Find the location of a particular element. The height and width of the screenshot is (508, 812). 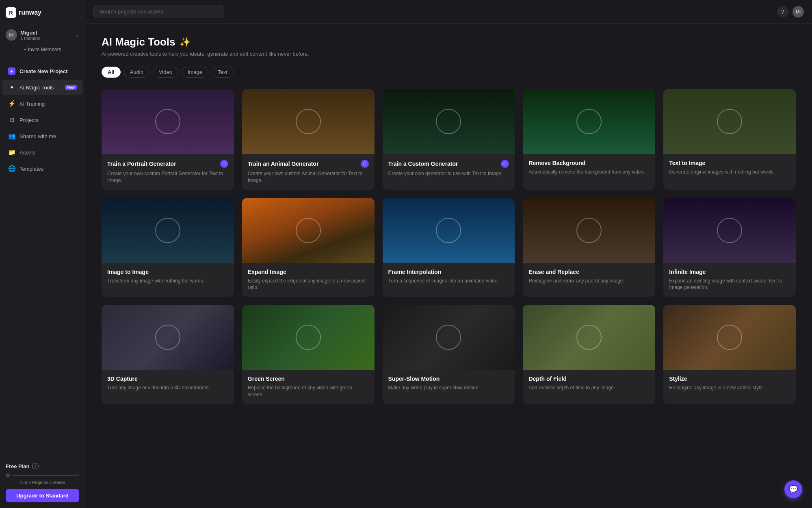

sidebar-bottom: Free Plan i 0 of 3 Projects Created Upgr… is located at coordinates (42, 482).